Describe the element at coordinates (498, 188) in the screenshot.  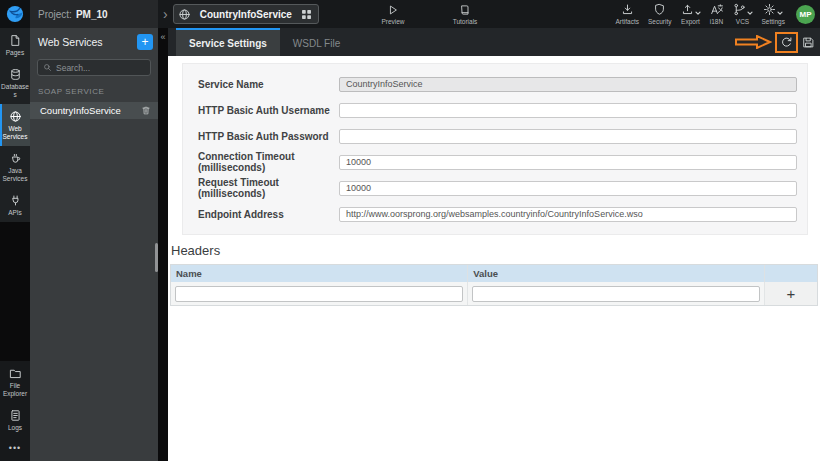
I see `form-row-request-timeout: Request Timeout (milliseconds)` at that location.